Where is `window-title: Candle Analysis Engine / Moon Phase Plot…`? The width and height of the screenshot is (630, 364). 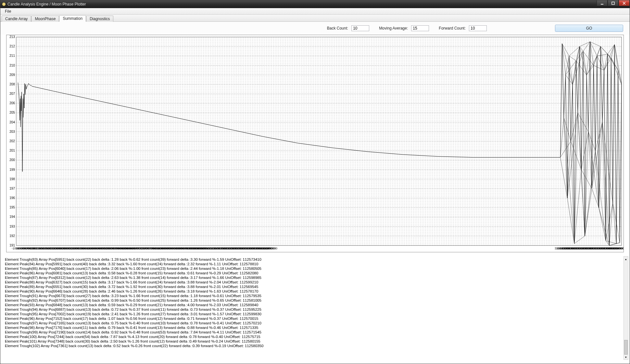
window-title: Candle Analysis Engine / Moon Phase Plot… is located at coordinates (47, 4).